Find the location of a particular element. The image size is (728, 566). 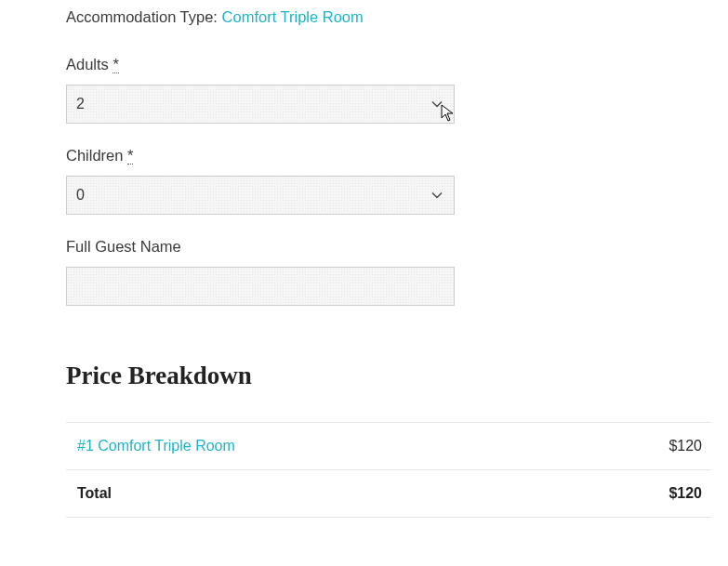

children-label-text: Children is located at coordinates (95, 155).